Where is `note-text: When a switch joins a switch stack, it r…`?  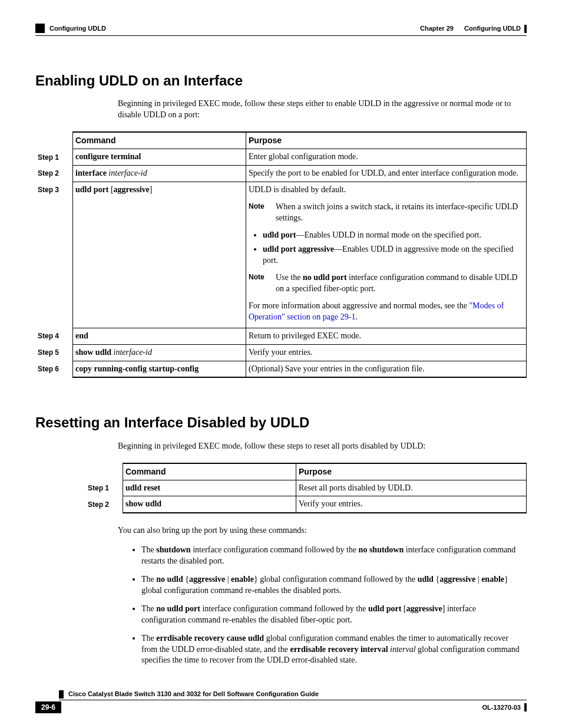 note-text: When a switch joins a switch stack, it r… is located at coordinates (399, 213).